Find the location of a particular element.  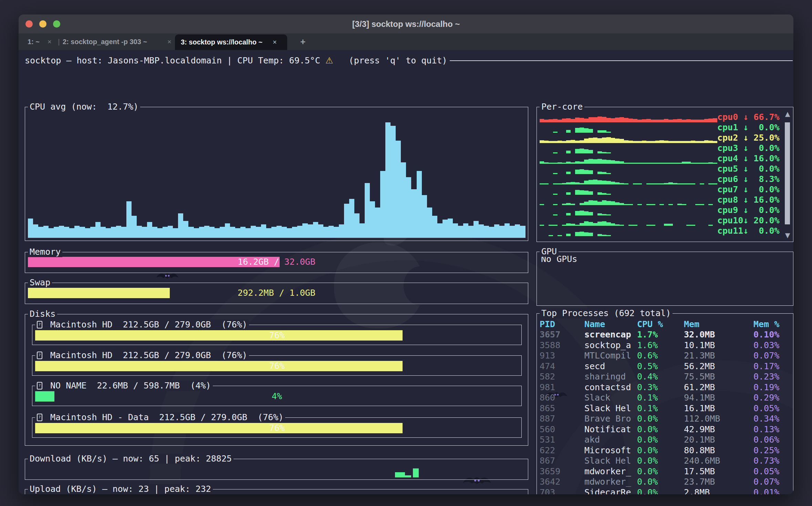

disk-title: ? NO NAME 22.6MB / 598.7MB (4%) is located at coordinates (124, 386).